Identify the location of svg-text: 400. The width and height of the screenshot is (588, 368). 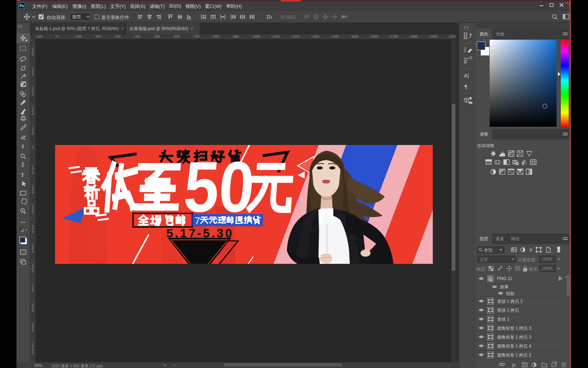
(138, 37).